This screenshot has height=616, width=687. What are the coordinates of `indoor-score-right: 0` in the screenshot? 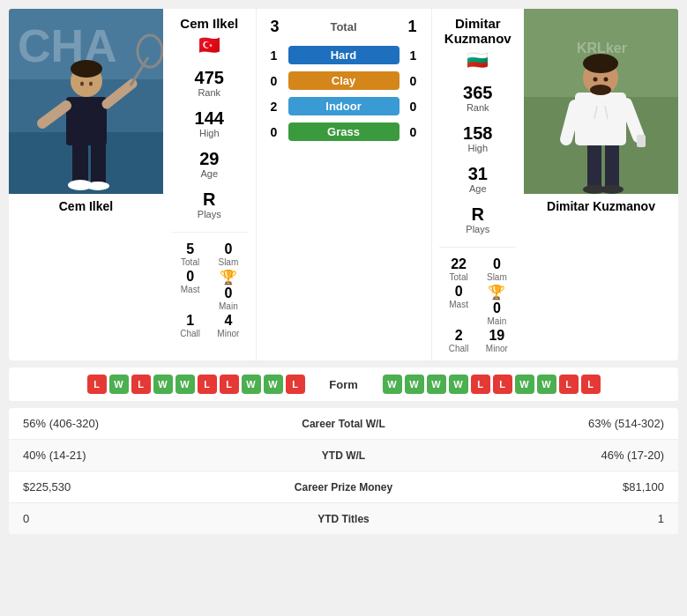 It's located at (414, 107).